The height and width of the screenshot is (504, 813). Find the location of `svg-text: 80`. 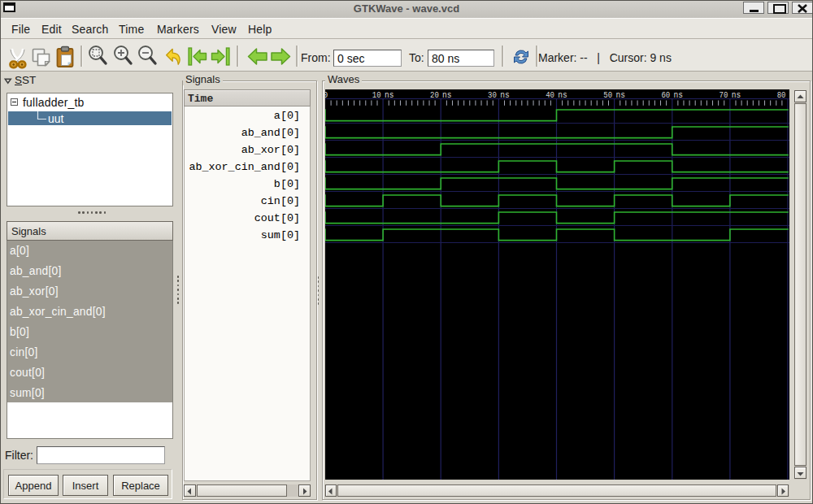

svg-text: 80 is located at coordinates (782, 95).